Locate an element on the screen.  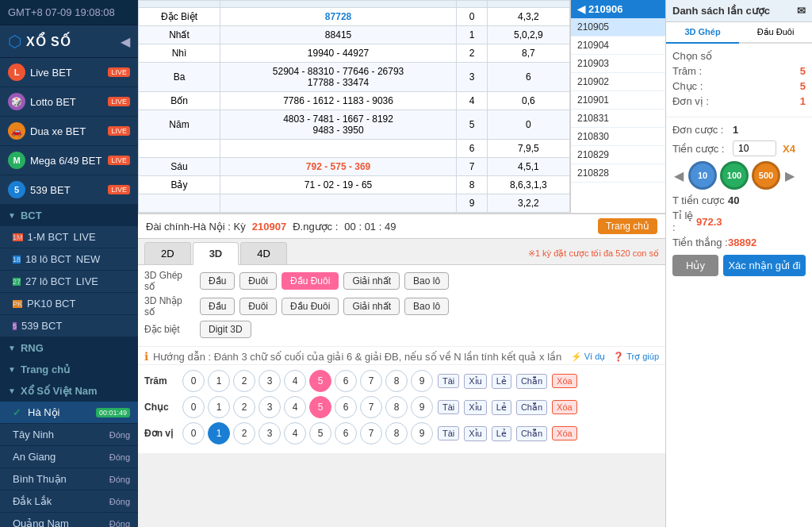
chip-prev: ◀ is located at coordinates (679, 176).